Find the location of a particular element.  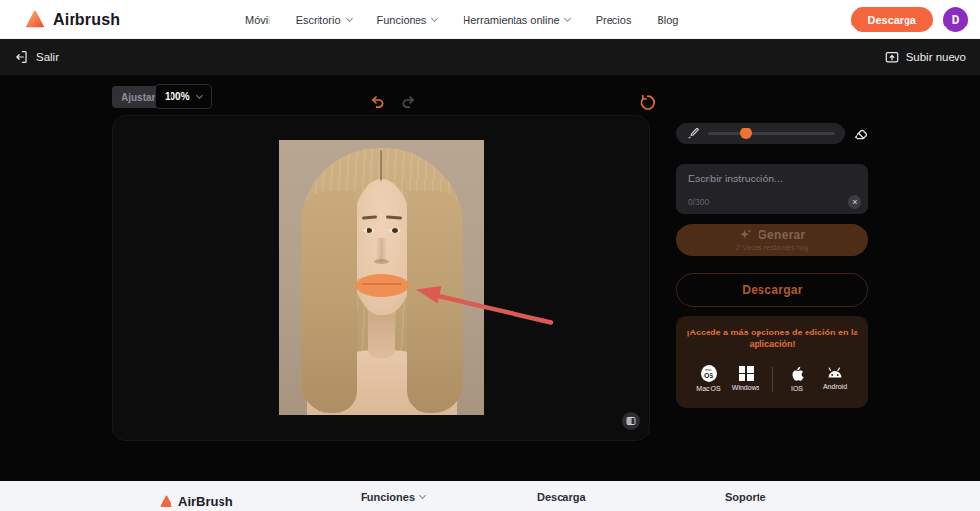

download-result-button: Descargar is located at coordinates (772, 290).